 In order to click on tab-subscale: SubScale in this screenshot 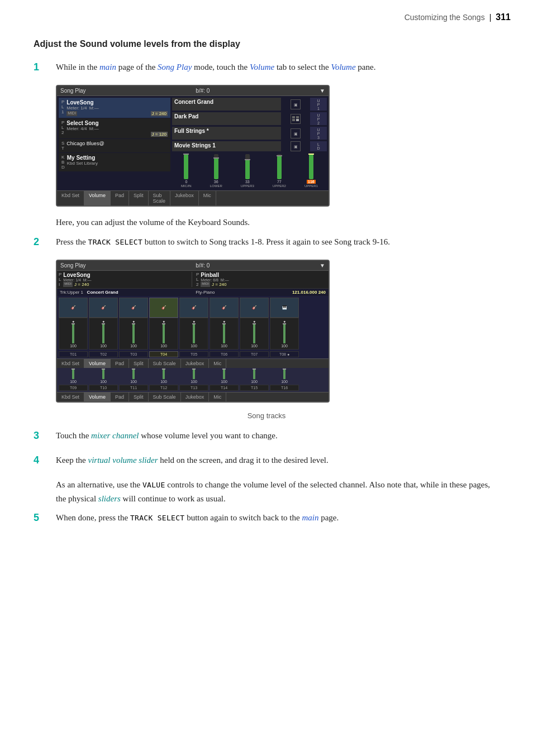, I will do `click(160, 198)`.